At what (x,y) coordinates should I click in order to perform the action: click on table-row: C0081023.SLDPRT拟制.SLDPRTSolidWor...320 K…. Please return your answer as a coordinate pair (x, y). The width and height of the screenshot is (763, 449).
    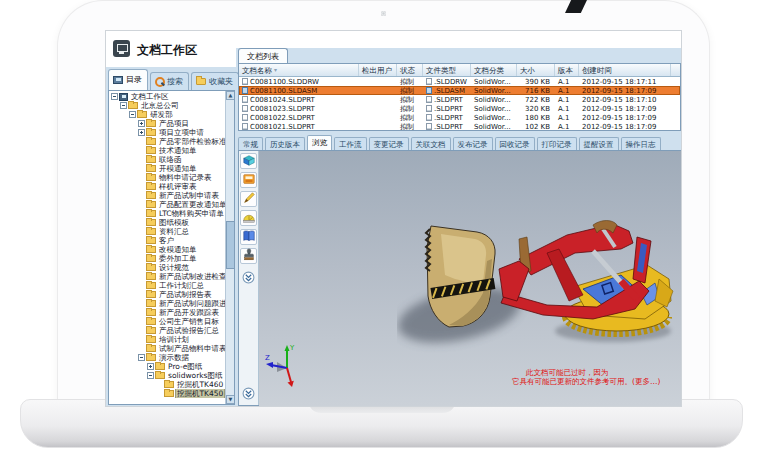
    Looking at the image, I should click on (460, 108).